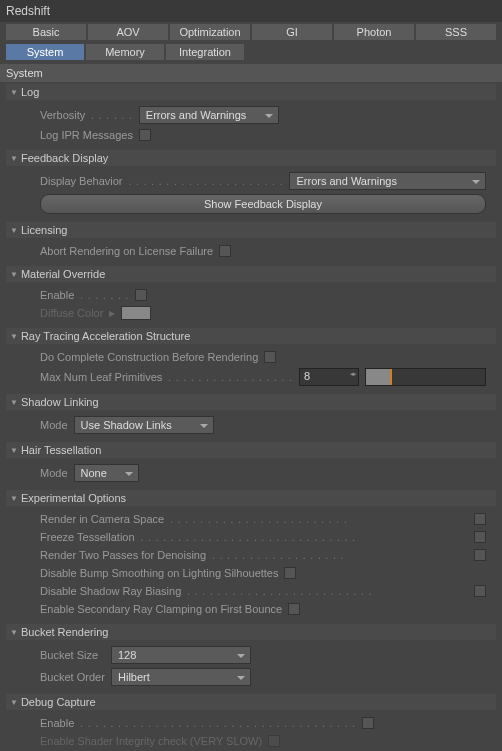  What do you see at coordinates (274, 741) in the screenshot?
I see `shader-integrity-checkbox` at bounding box center [274, 741].